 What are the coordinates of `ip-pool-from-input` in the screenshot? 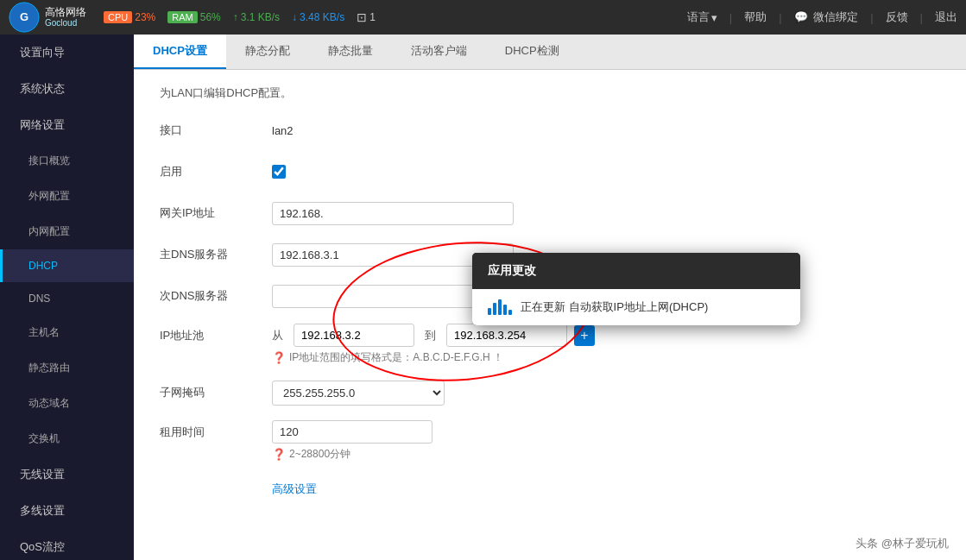 It's located at (354, 335).